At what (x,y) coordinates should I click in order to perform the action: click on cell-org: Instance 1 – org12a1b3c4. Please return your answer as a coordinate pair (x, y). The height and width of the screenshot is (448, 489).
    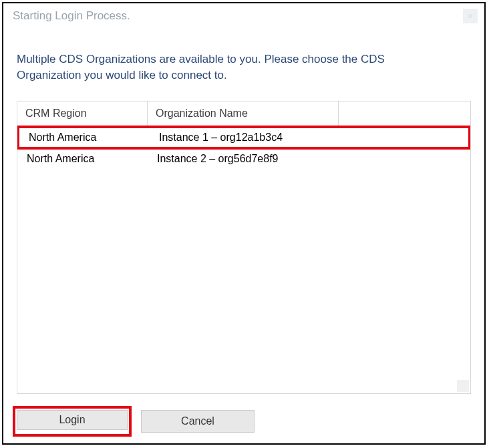
    Looking at the image, I should click on (309, 138).